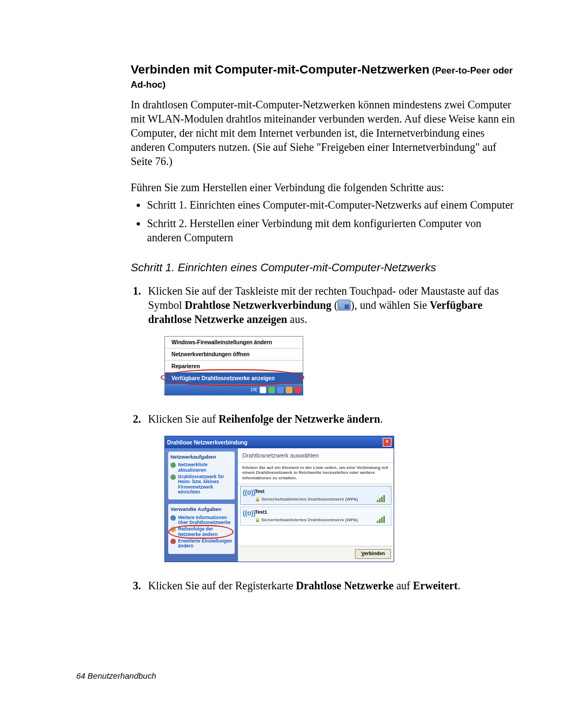  Describe the element at coordinates (234, 366) in the screenshot. I see `screenshot-context-menu: Windows-Firewalleinstellungen ändern Net…` at that location.